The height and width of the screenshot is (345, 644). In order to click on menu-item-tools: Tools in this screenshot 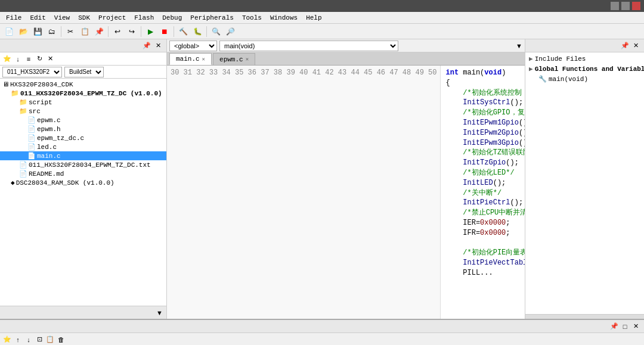, I will do `click(252, 18)`.